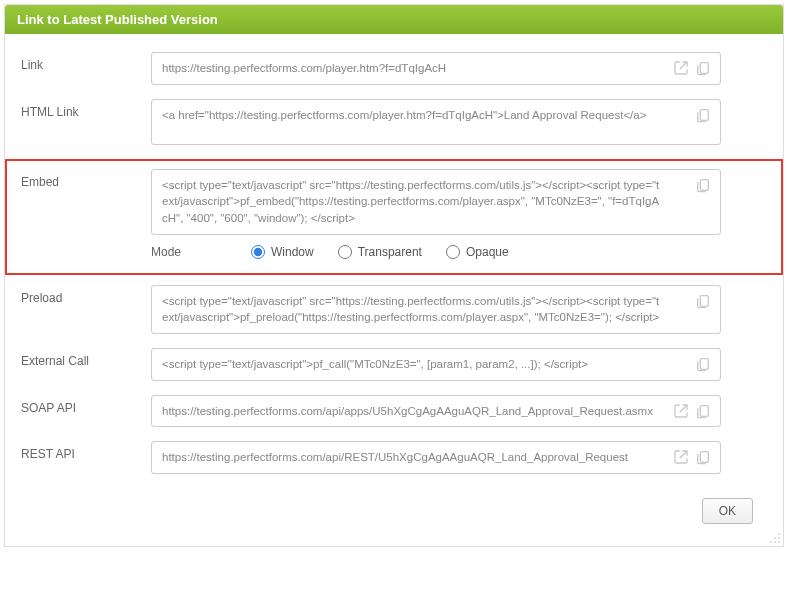  What do you see at coordinates (345, 252) in the screenshot?
I see `mode-transparent-radio` at bounding box center [345, 252].